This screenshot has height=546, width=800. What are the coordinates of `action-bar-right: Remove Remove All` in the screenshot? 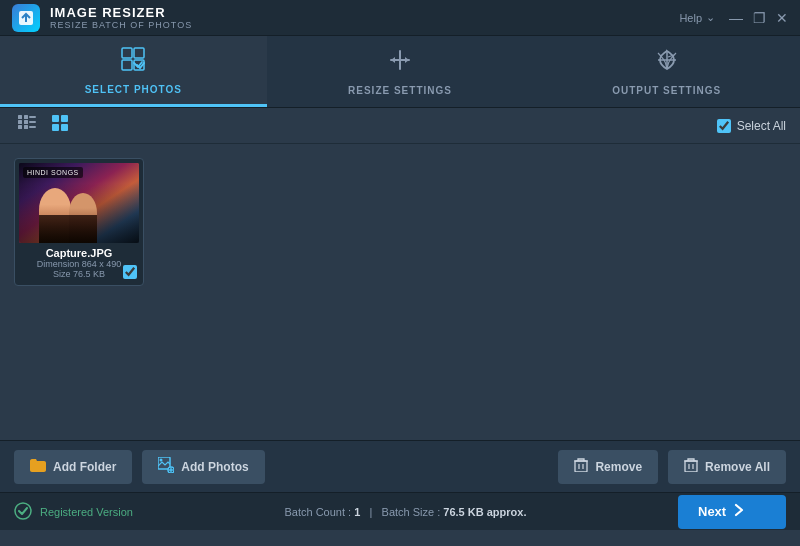 It's located at (672, 467).